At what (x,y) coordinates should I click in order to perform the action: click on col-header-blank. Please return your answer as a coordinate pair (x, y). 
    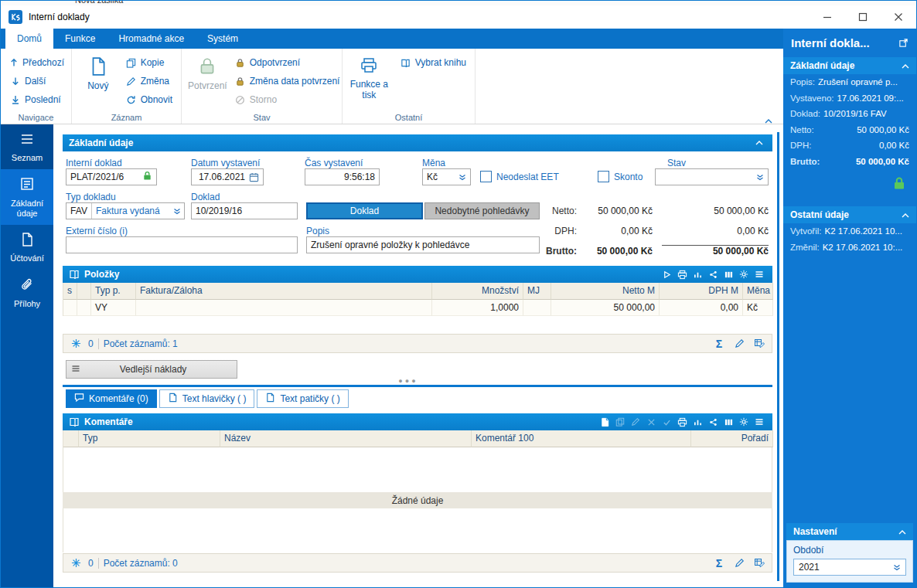
    Looking at the image, I should click on (71, 439).